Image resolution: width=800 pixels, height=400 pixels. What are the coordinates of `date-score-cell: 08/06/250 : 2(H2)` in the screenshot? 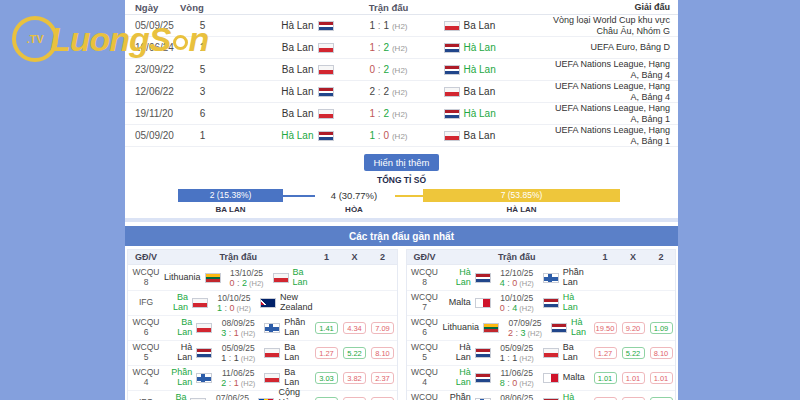 It's located at (517, 396).